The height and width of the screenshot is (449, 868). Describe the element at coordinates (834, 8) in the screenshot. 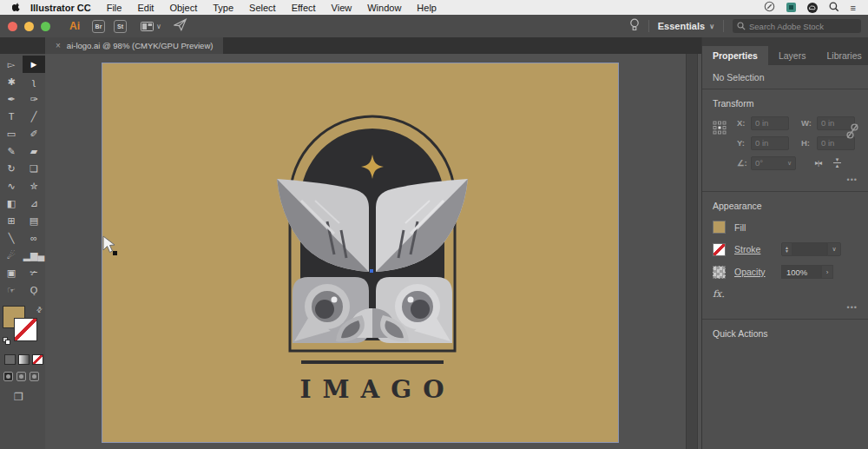

I see `spotlight-icon` at that location.